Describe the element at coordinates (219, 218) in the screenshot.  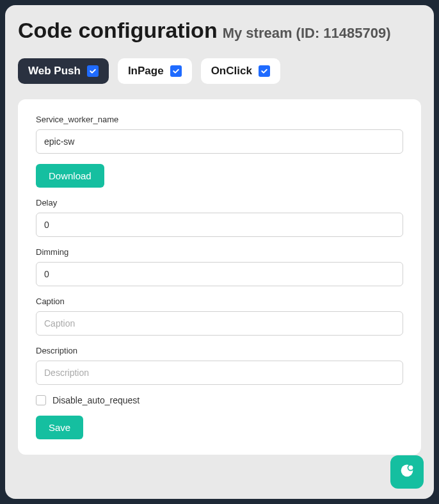
I see `delay-group: Delay` at that location.